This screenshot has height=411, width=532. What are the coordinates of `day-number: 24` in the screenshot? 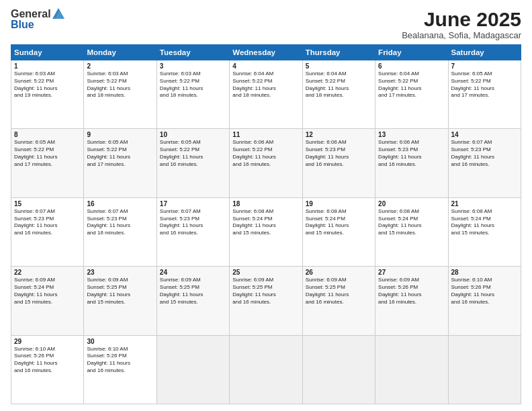 It's located at (193, 273).